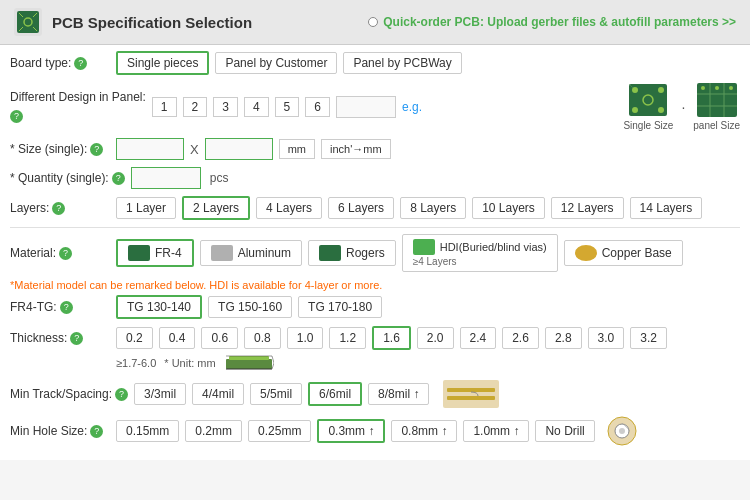  Describe the element at coordinates (60, 208) in the screenshot. I see `layers-label: Layers: ?` at that location.